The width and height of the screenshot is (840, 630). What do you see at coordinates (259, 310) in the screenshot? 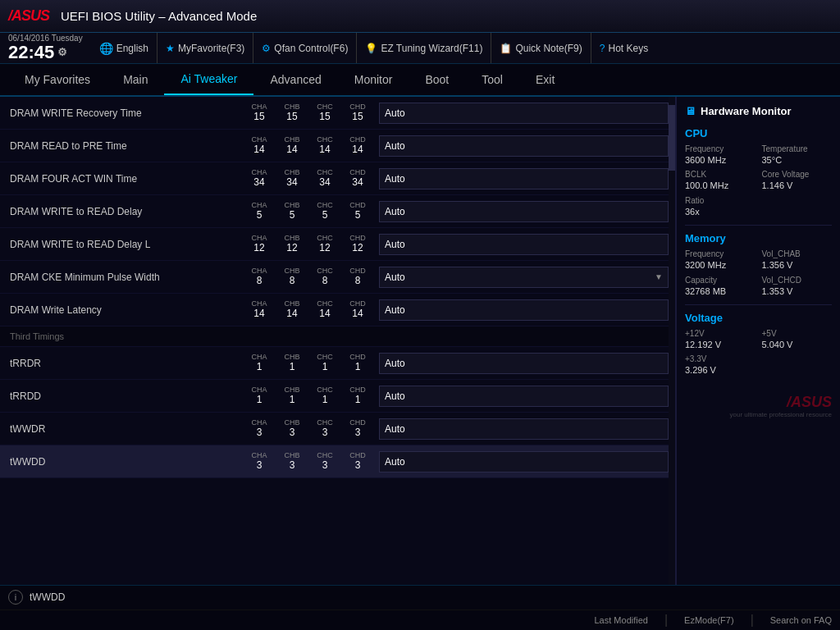
I see `channel-cha-dram-write-latency: CHA14` at bounding box center [259, 310].